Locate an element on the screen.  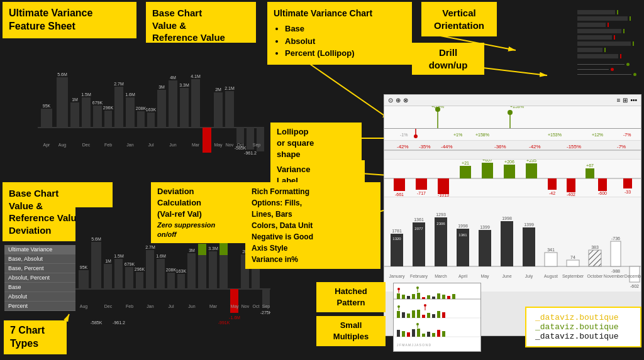
svg-text: October is located at coordinates (596, 276).